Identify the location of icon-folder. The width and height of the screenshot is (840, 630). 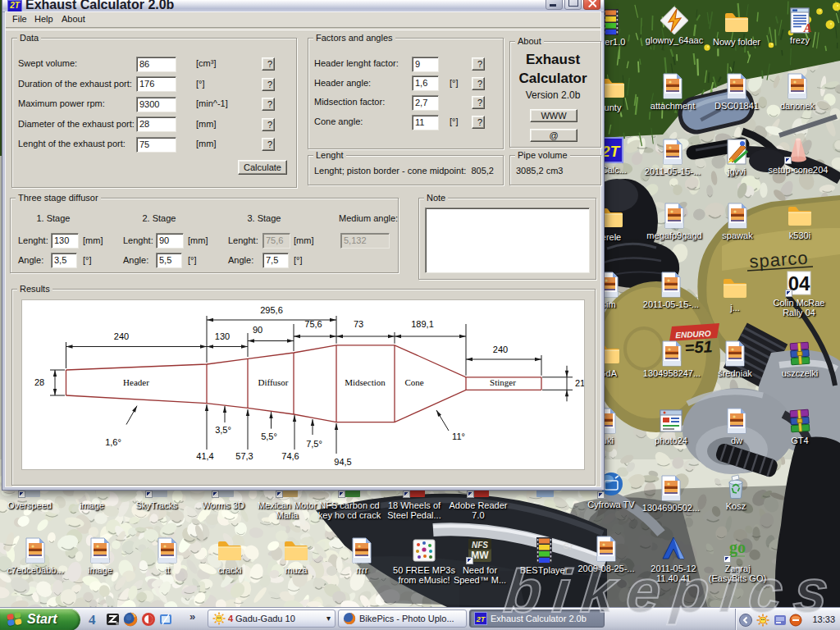
(296, 550).